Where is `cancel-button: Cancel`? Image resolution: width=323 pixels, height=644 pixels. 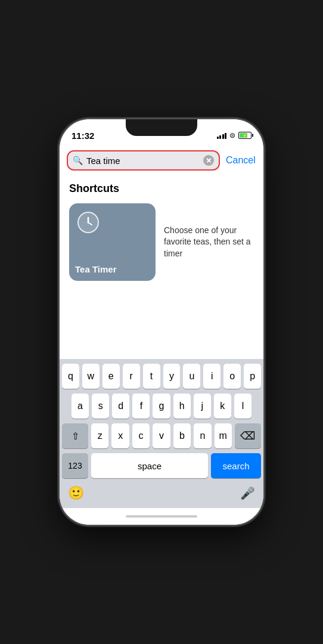 cancel-button: Cancel is located at coordinates (241, 160).